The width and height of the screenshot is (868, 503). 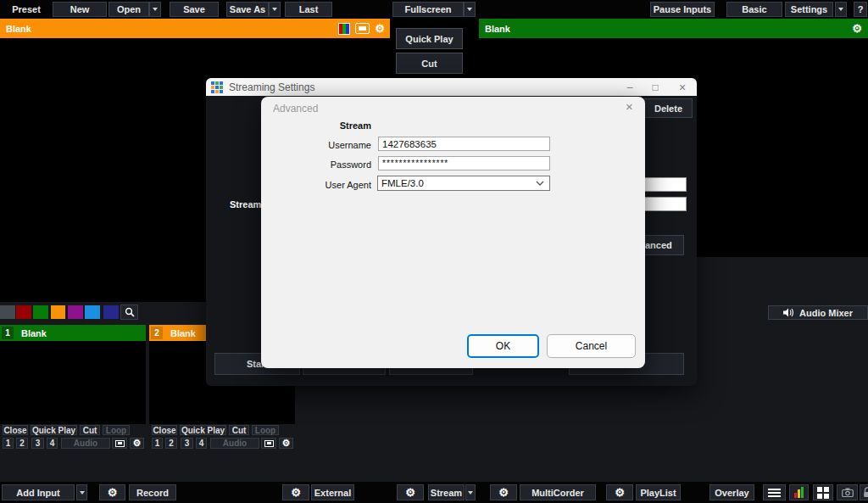 What do you see at coordinates (403, 183) in the screenshot?
I see `user-agent-value: FMLE/3.0` at bounding box center [403, 183].